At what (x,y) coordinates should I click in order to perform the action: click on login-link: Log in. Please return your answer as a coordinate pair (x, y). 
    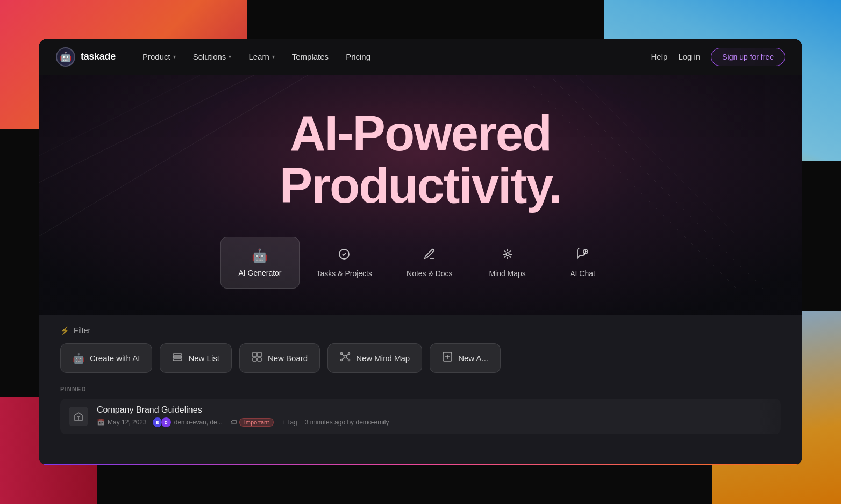
    Looking at the image, I should click on (689, 57).